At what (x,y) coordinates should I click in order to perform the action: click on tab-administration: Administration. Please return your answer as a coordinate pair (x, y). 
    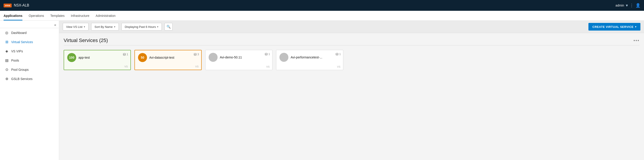
    Looking at the image, I should click on (106, 16).